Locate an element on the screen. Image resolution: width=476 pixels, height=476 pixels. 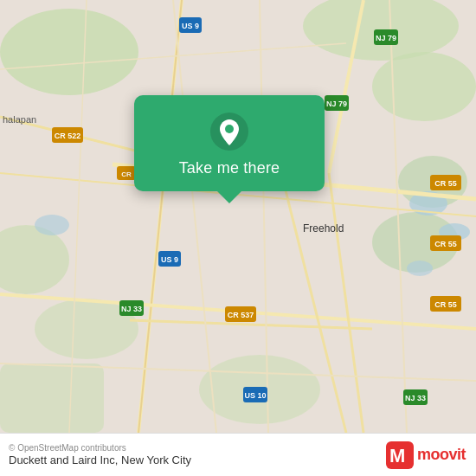
location-pin-icon is located at coordinates (229, 132).